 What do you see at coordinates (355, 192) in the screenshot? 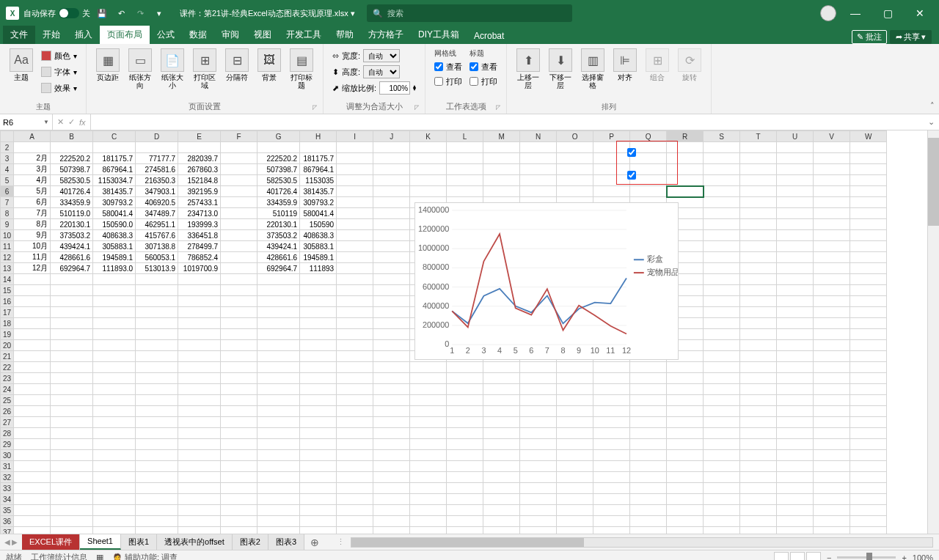
I see `cell-I6` at bounding box center [355, 192].